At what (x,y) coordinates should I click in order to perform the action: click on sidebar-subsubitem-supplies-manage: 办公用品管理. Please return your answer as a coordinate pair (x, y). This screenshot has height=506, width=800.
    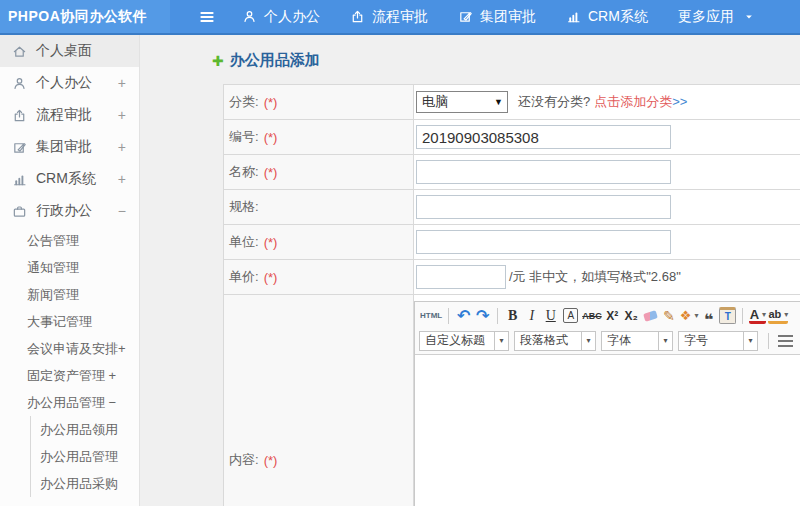
    Looking at the image, I should click on (85, 456).